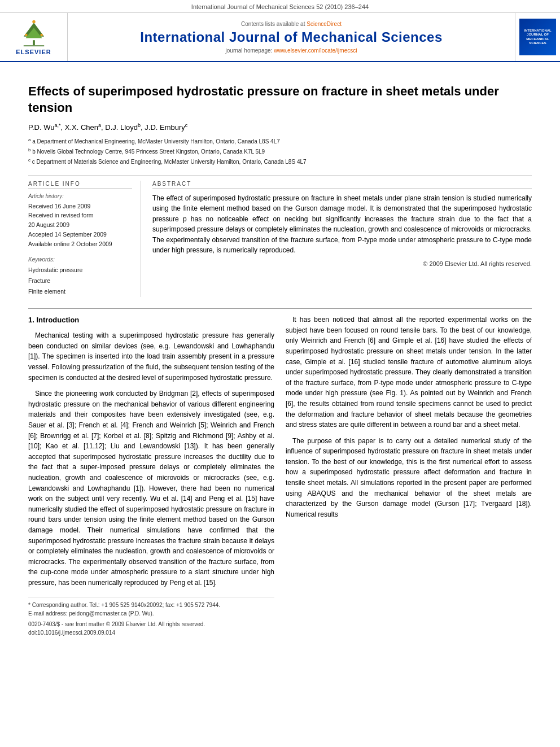 This screenshot has height=747, width=560. Describe the element at coordinates (291, 51) in the screenshot. I see `journal-homepage-line: journal homepage: www.elsevier.com/locat…` at that location.